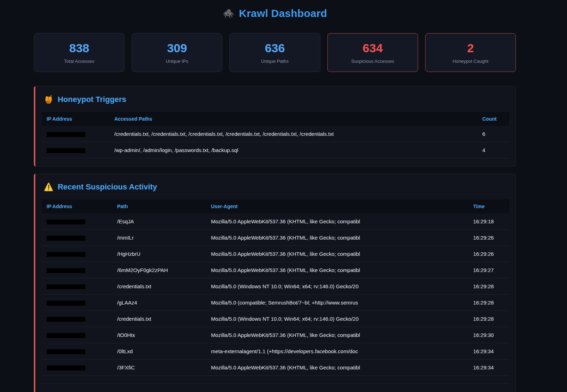  I want to click on table-row: /wp-admin/, /admin/login, /passwords.txt…, so click(275, 150).